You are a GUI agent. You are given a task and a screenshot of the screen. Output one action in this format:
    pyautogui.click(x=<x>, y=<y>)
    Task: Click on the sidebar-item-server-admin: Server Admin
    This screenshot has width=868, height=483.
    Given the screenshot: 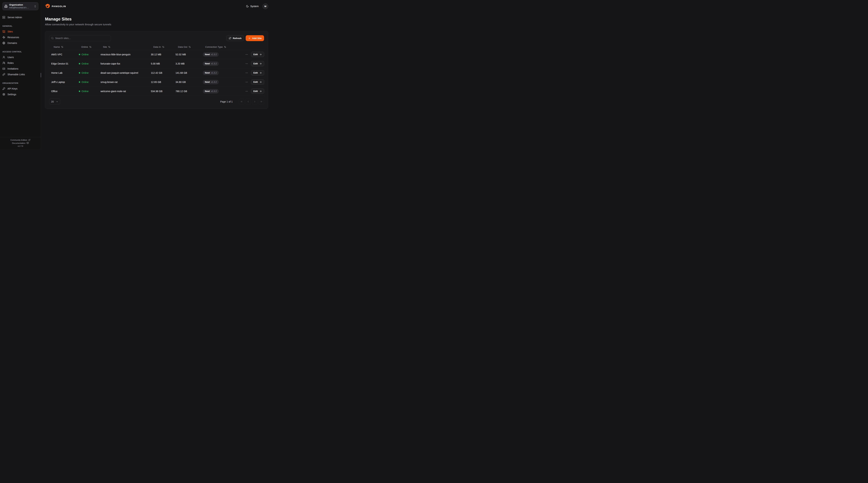 What is the action you would take?
    pyautogui.click(x=20, y=18)
    